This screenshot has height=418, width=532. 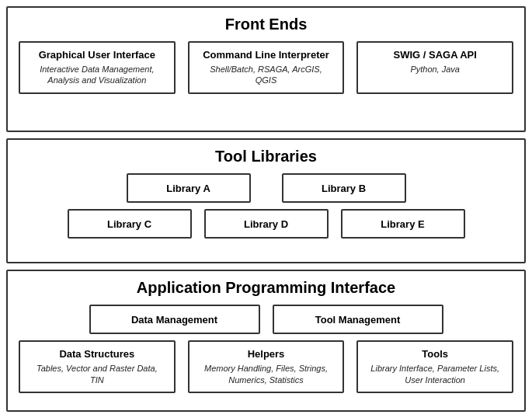 I want to click on library-e-box: Library E, so click(x=403, y=224).